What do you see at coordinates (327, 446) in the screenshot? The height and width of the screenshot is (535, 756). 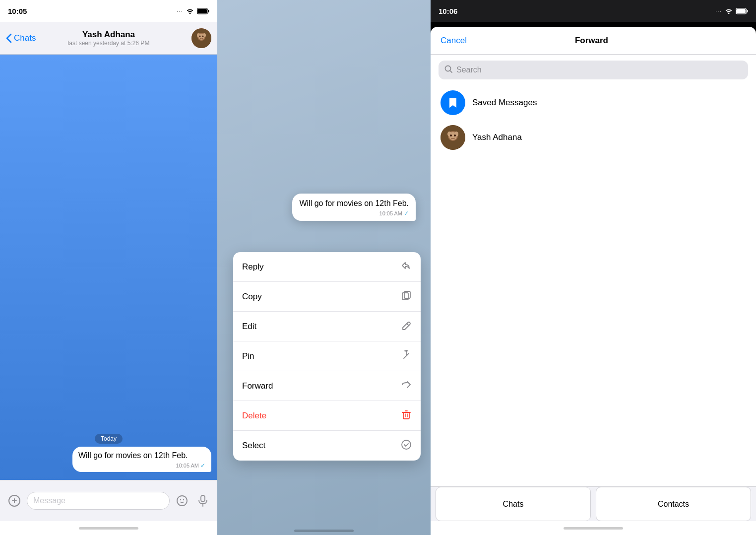 I see `context-select: Select` at bounding box center [327, 446].